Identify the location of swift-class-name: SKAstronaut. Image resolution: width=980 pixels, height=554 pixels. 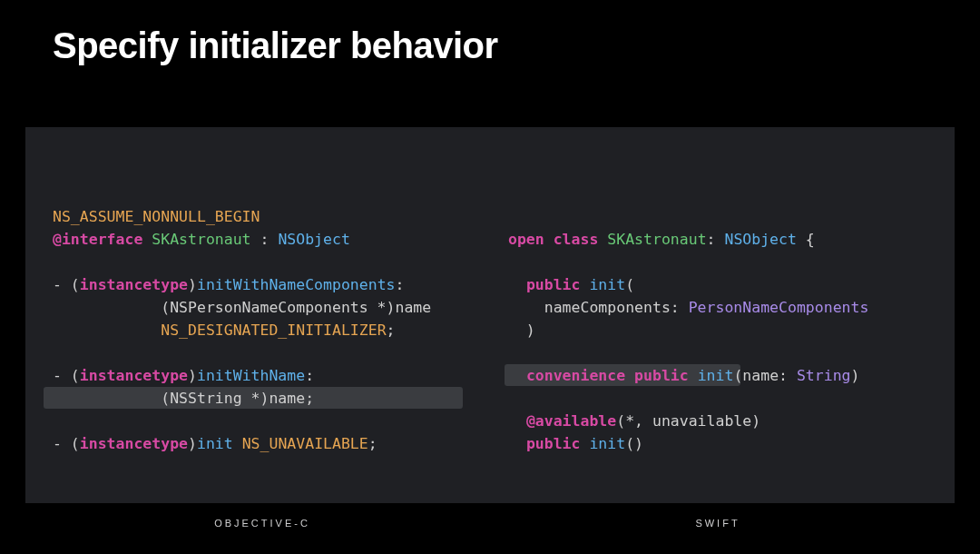
(657, 240).